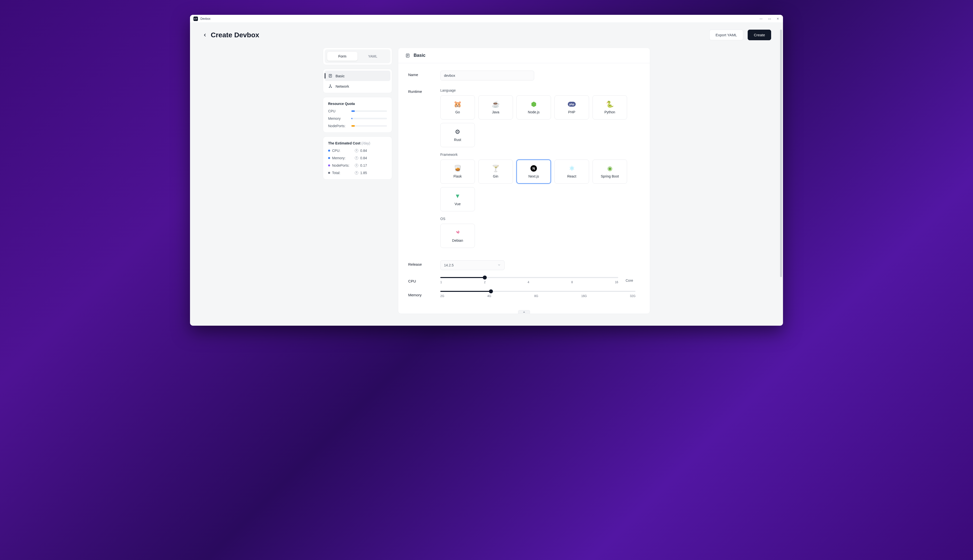 Image resolution: width=973 pixels, height=560 pixels. What do you see at coordinates (572, 112) in the screenshot?
I see `tile-label: PHP` at bounding box center [572, 112].